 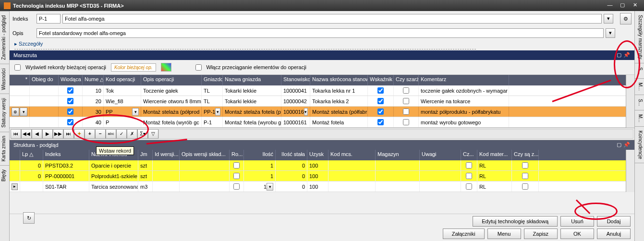 I want to click on marszruta-row: 20 Wie_fi8 Wiercenie otworu fi 8mm TL To…, so click(x=318, y=101).